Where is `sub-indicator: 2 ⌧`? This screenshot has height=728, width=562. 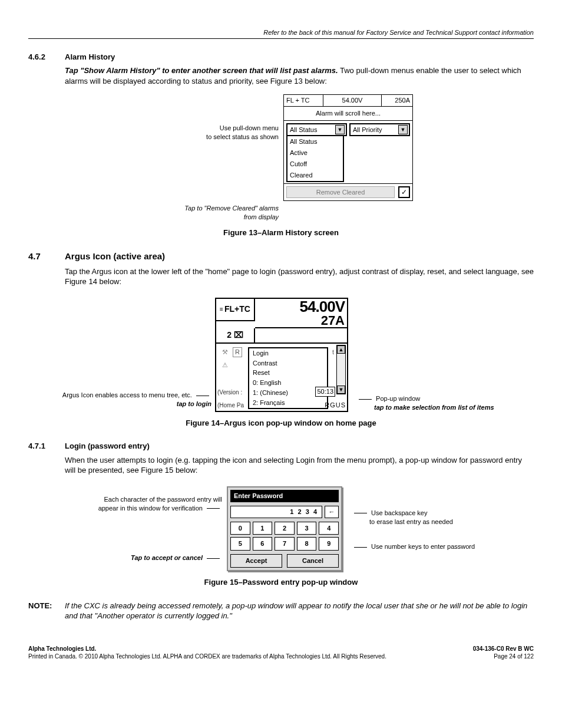 sub-indicator: 2 ⌧ is located at coordinates (236, 336).